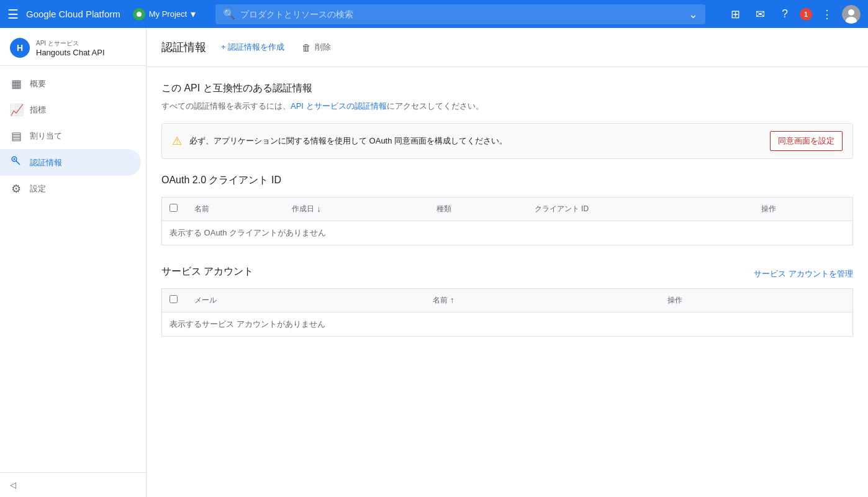 This screenshot has height=497, width=868. I want to click on service-table-header-row: メール 名前 ↑ 操作, so click(508, 300).